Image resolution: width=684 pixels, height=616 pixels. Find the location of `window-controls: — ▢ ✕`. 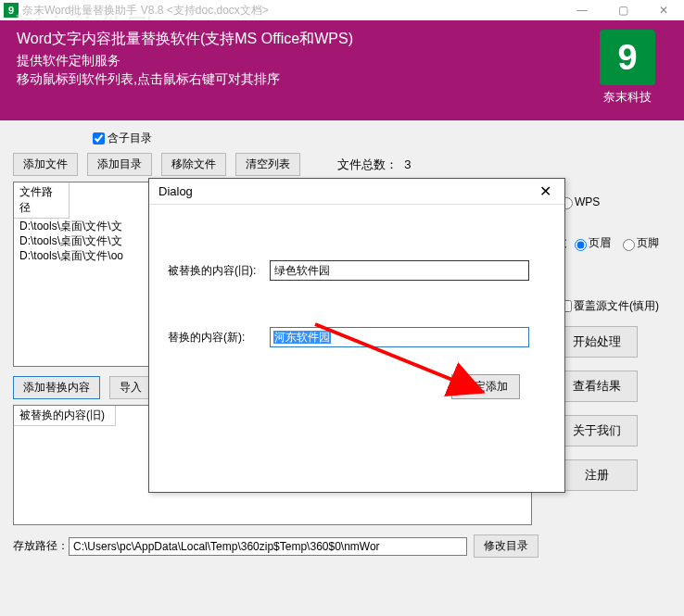

window-controls: — ▢ ✕ is located at coordinates (623, 10).